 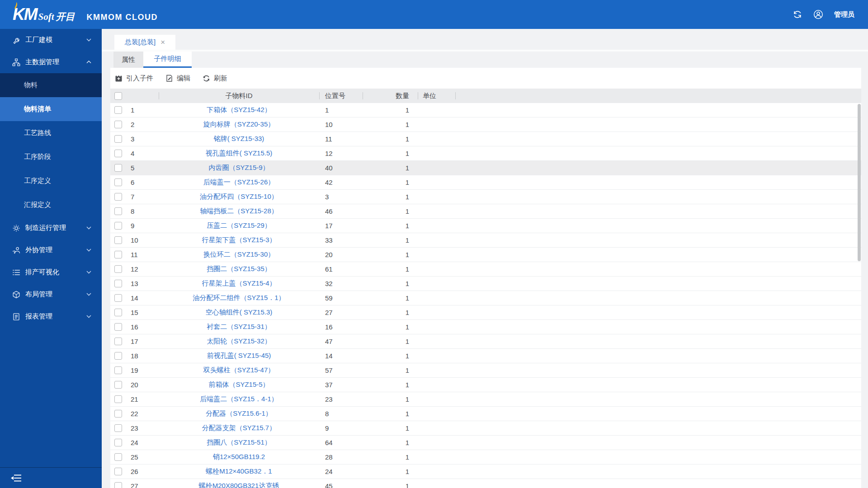 I want to click on sidebar-subitem-material-bom: 物料清单, so click(x=51, y=109).